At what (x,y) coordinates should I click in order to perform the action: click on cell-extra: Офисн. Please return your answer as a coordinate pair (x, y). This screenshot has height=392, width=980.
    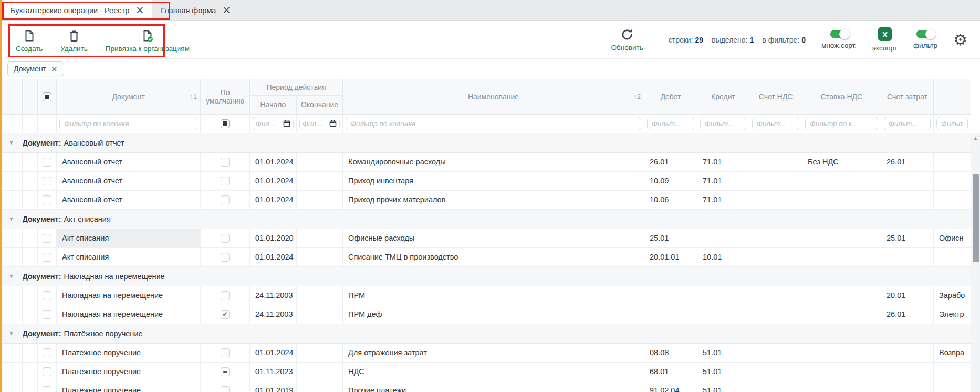
    Looking at the image, I should click on (953, 238).